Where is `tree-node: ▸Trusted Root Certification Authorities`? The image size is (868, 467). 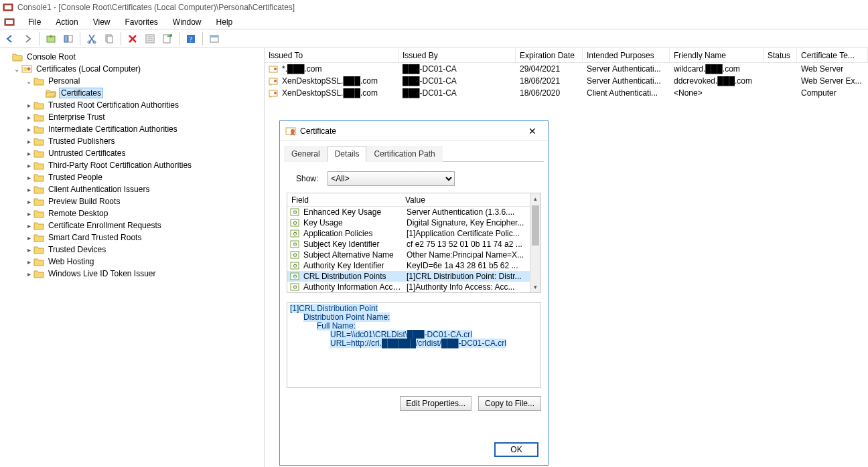
tree-node: ▸Trusted Root Certification Authorities is located at coordinates (132, 105).